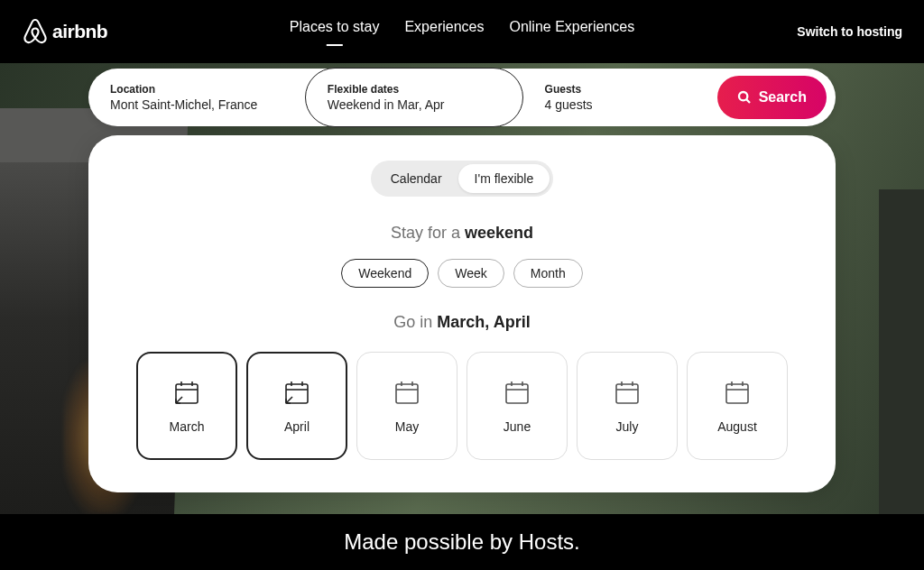 Image resolution: width=924 pixels, height=570 pixels. Describe the element at coordinates (79, 32) in the screenshot. I see `logo-text: airbnb` at that location.